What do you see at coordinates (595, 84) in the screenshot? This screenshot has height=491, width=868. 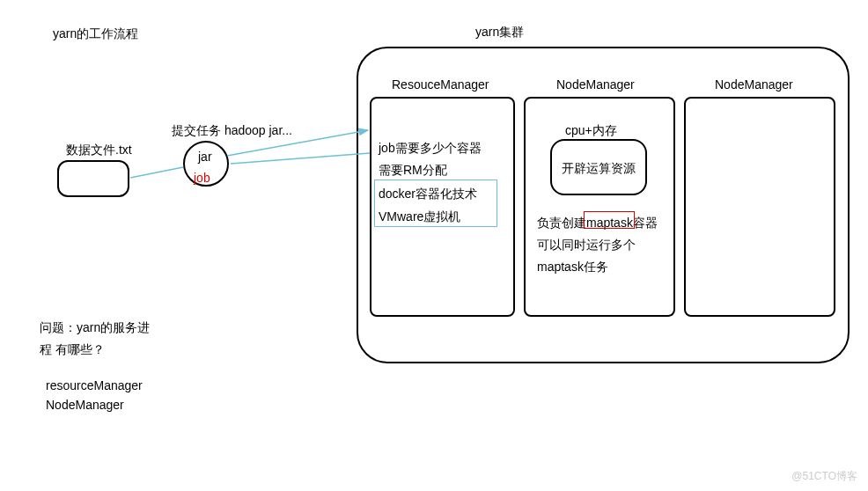 I see `nm1-title: NodeManager` at bounding box center [595, 84].